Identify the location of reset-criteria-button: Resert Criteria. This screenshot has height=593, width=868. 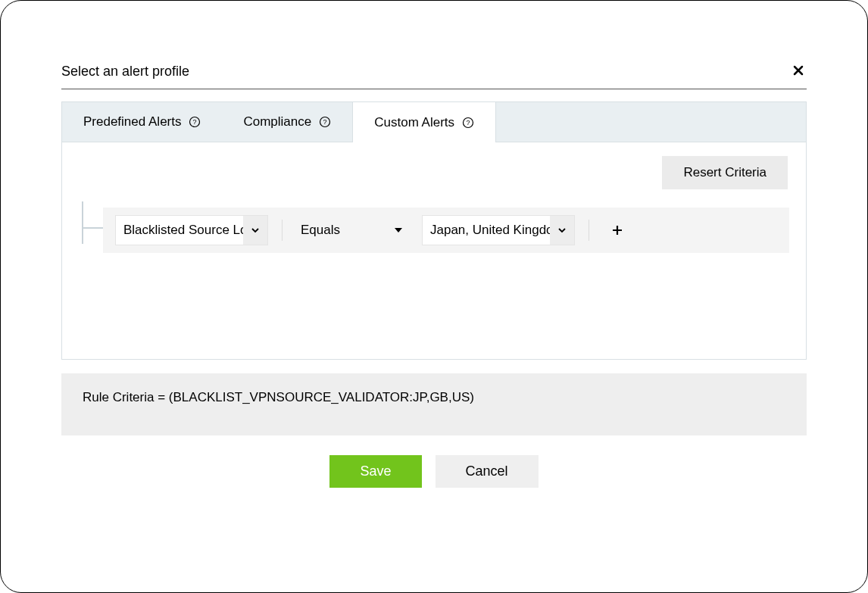
(725, 173).